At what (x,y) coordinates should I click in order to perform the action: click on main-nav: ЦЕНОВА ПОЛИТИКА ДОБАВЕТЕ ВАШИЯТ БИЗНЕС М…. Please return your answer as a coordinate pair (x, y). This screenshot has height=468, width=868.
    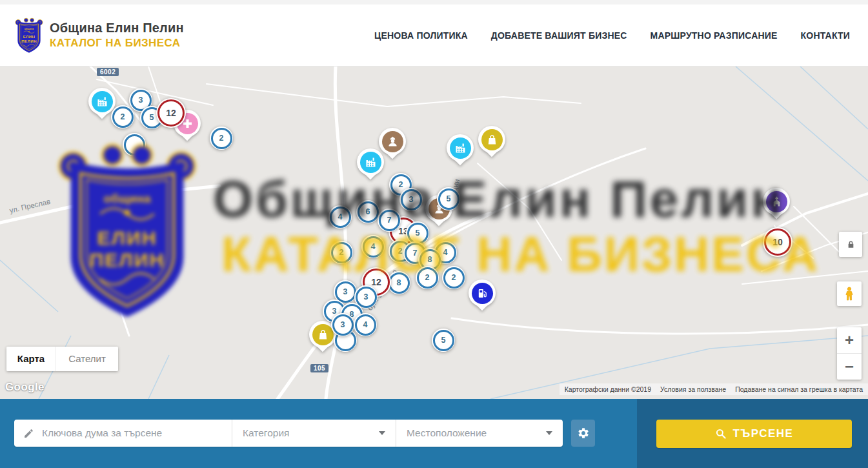
    Looking at the image, I should click on (612, 36).